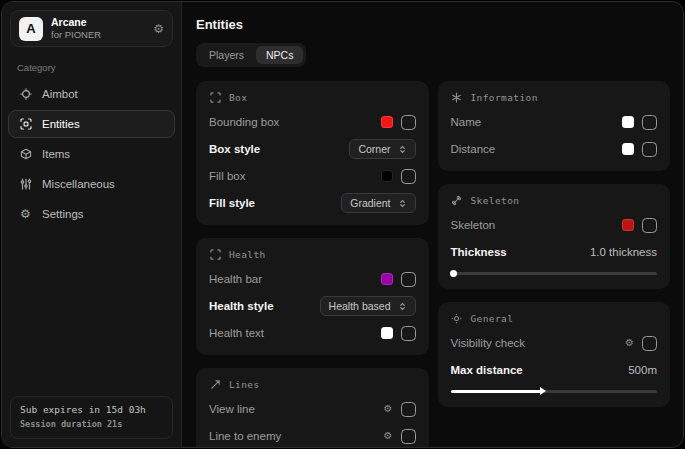 The width and height of the screenshot is (685, 449). What do you see at coordinates (457, 200) in the screenshot?
I see `bone-icon` at bounding box center [457, 200].